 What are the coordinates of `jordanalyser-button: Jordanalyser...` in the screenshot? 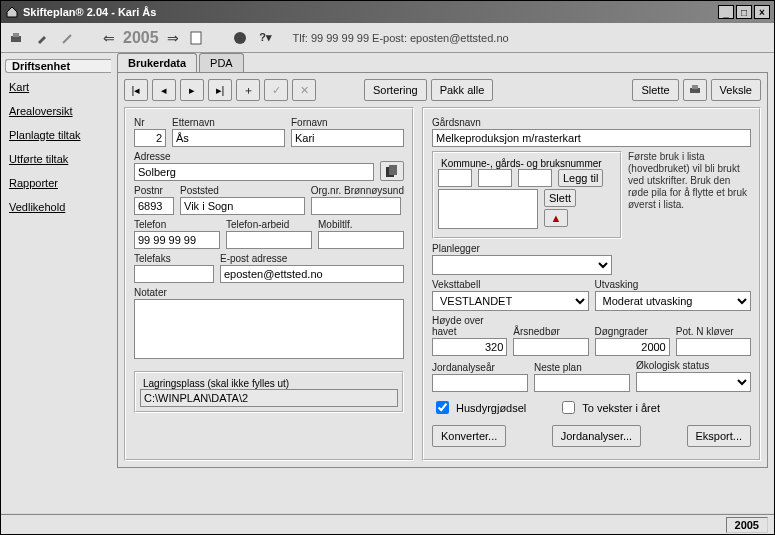 It's located at (597, 436).